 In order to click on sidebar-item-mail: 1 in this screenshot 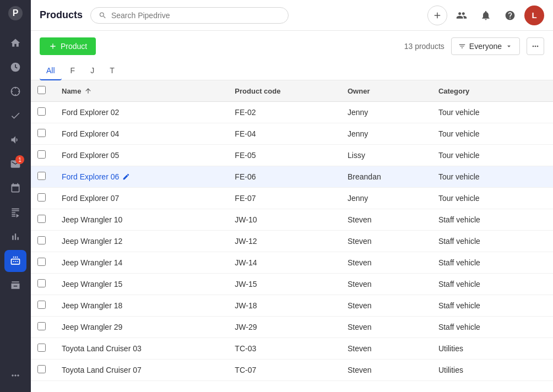, I will do `click(15, 164)`.